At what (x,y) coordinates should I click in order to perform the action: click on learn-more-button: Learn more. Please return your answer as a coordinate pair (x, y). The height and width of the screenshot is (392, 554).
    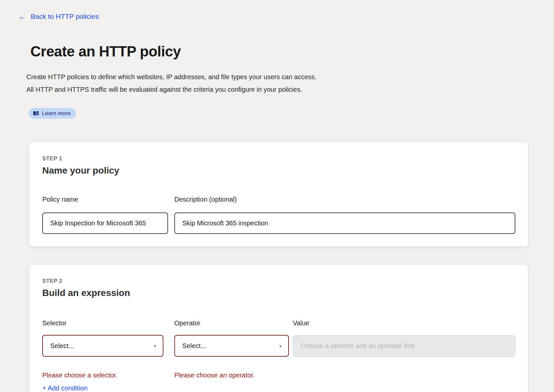
    Looking at the image, I should click on (52, 114).